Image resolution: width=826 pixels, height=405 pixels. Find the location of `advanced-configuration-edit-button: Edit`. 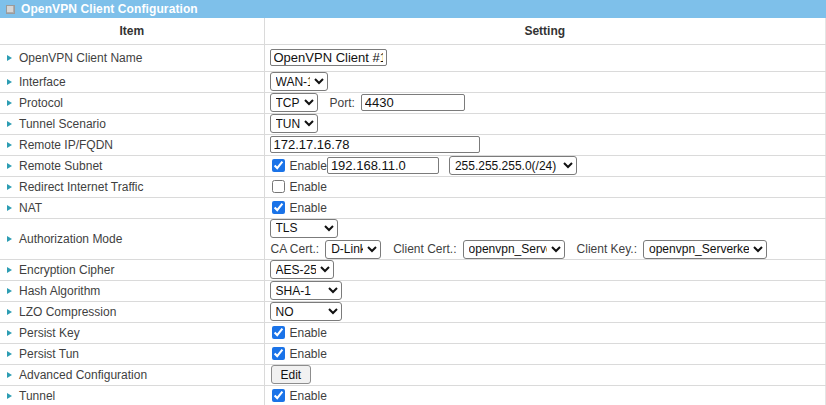

advanced-configuration-edit-button: Edit is located at coordinates (292, 374).